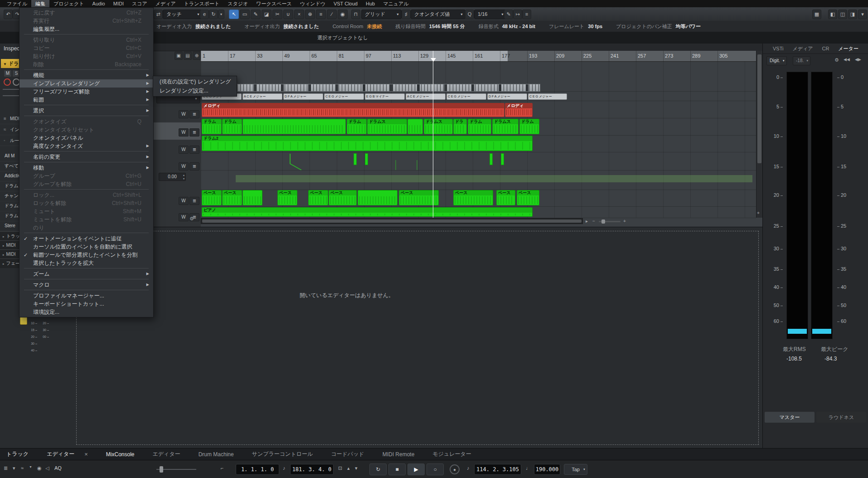 The image size is (868, 478). What do you see at coordinates (507, 26) in the screenshot?
I see `status-segment: 録音形式48 kHz - 24 bit` at bounding box center [507, 26].